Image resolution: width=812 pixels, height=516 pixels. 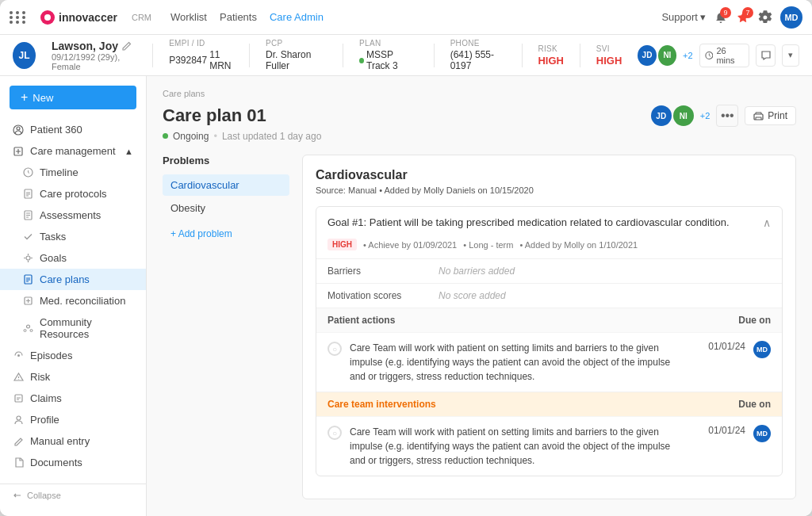 I want to click on added-by-tag: • Added by Molly on 1/10/2021, so click(x=579, y=245).